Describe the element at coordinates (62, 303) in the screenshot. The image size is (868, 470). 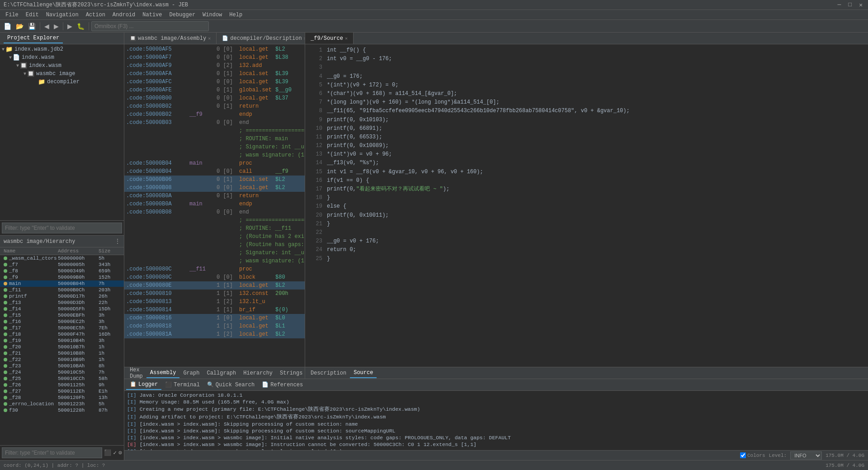
I see `hierarchy-row: _f13 50000D3Dh 22h` at that location.